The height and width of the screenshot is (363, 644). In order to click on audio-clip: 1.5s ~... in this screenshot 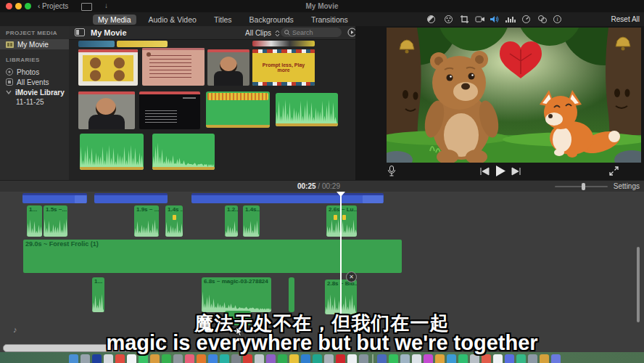, I will do `click(55, 221)`.